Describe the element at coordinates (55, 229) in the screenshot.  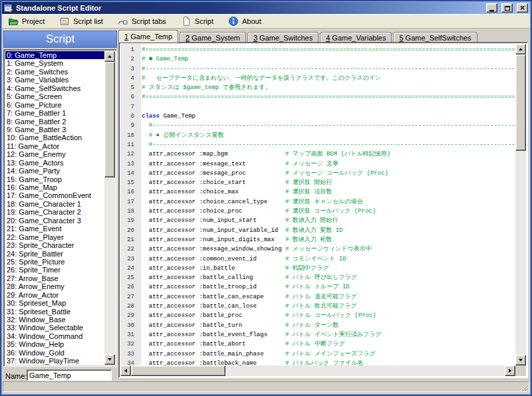
I see `script-list-item: 21: Game_Event` at that location.